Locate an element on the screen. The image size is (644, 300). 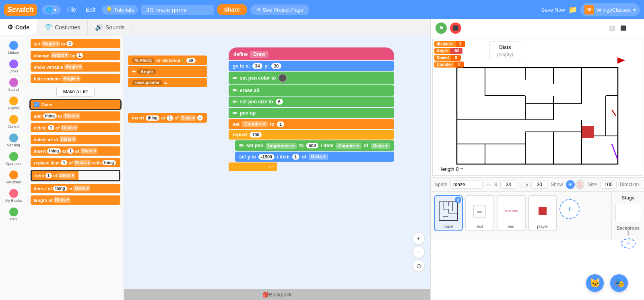
zoom-reset-button: ⊙ is located at coordinates (419, 266).